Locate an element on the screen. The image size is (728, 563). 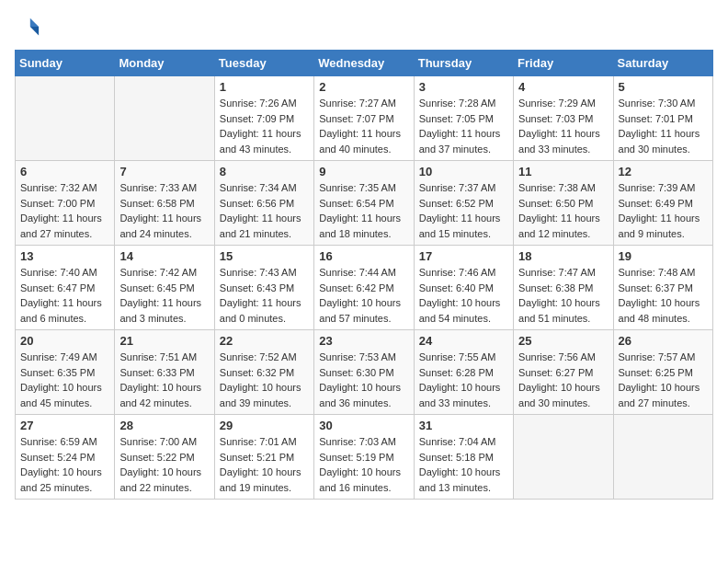
header-day: Thursday is located at coordinates (463, 63).